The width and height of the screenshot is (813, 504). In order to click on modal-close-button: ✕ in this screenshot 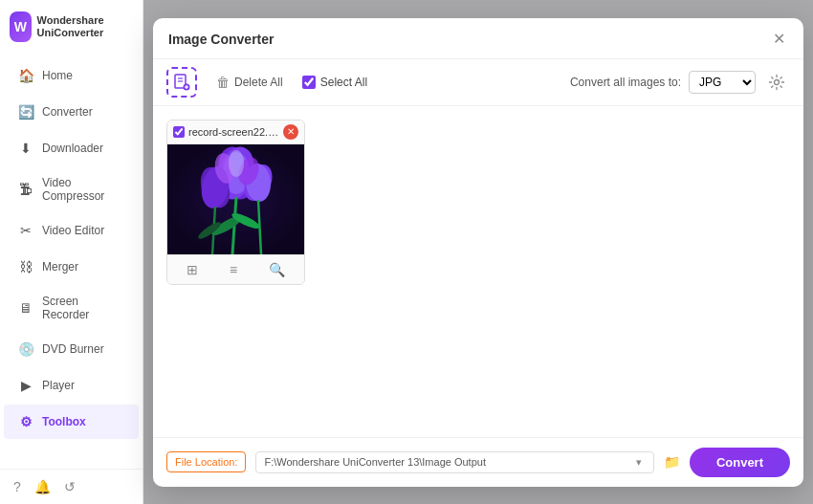, I will do `click(779, 39)`.